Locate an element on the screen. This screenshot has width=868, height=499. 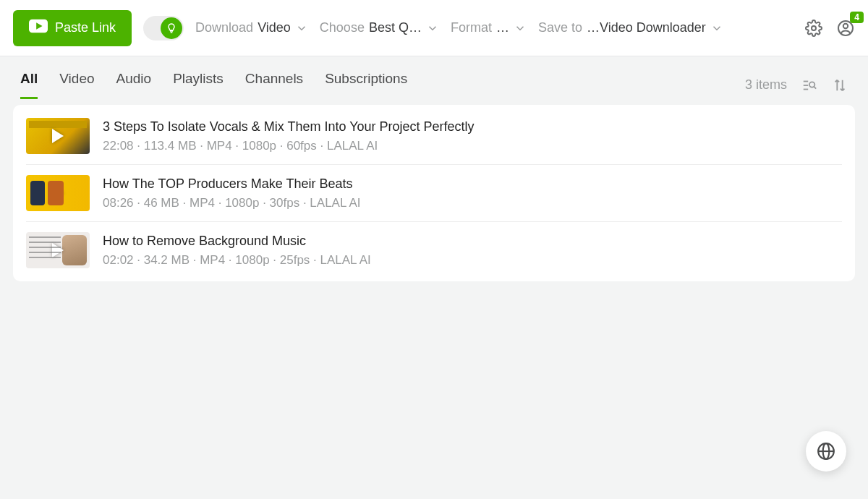
quality-select: Choose Best Q… is located at coordinates (379, 27).